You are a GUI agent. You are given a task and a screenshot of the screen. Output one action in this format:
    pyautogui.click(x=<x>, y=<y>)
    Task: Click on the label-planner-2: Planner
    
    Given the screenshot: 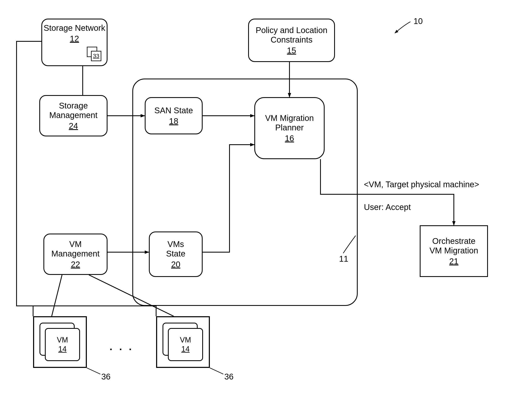 What is the action you would take?
    pyautogui.click(x=290, y=127)
    